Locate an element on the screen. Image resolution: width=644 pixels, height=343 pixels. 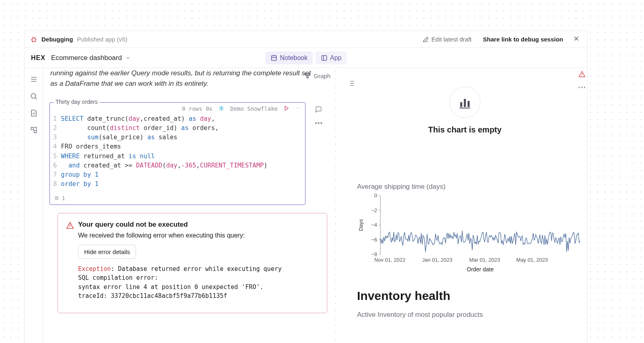
notebook-tab: Notebook is located at coordinates (289, 58).